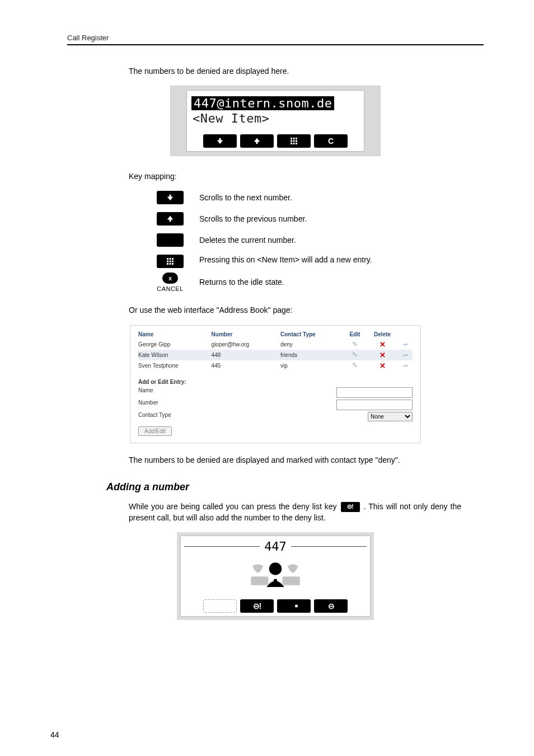 Image resolution: width=534 pixels, height=756 pixels. Describe the element at coordinates (246, 198) in the screenshot. I see `keymap-down-desc: Scrolls to the next number.` at that location.